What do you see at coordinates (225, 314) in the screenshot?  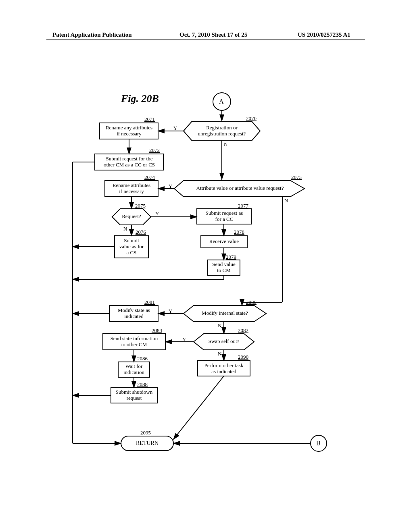 I see `text-2080: Modify internal state?` at bounding box center [225, 314].